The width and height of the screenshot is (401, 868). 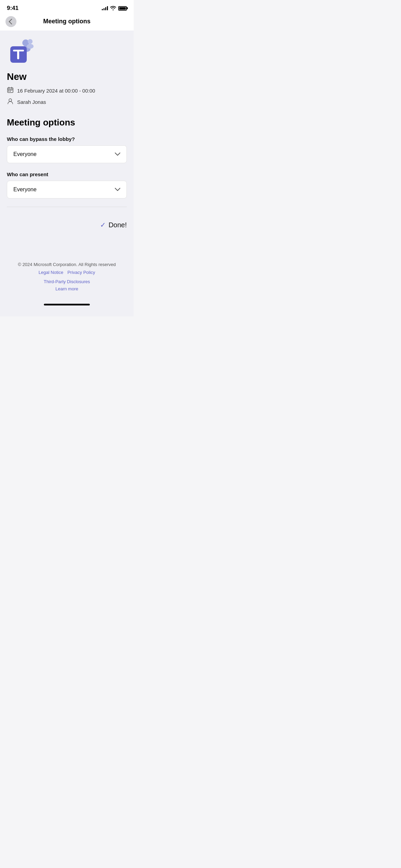 I want to click on third-party-link: Third-Party Disclosures, so click(x=66, y=282).